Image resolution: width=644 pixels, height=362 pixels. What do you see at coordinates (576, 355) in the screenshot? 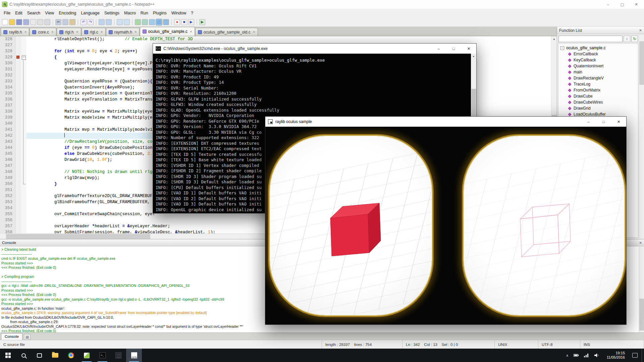
I see `battery-icon` at bounding box center [576, 355].